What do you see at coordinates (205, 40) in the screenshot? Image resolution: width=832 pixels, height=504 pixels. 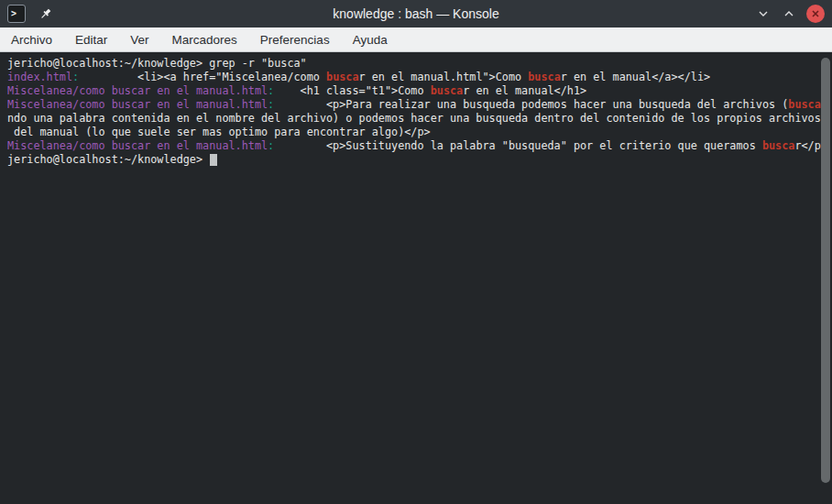 I see `menu-marcadores: Marcadores` at bounding box center [205, 40].